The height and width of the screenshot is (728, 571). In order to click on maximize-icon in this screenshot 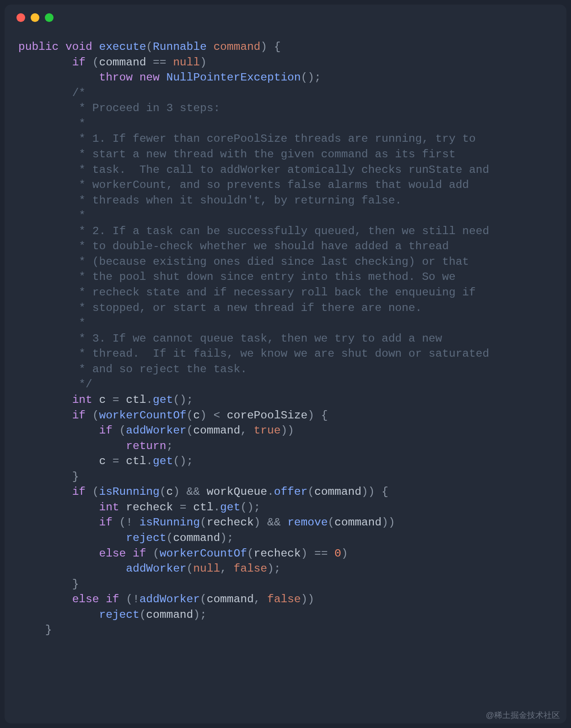, I will do `click(49, 17)`.